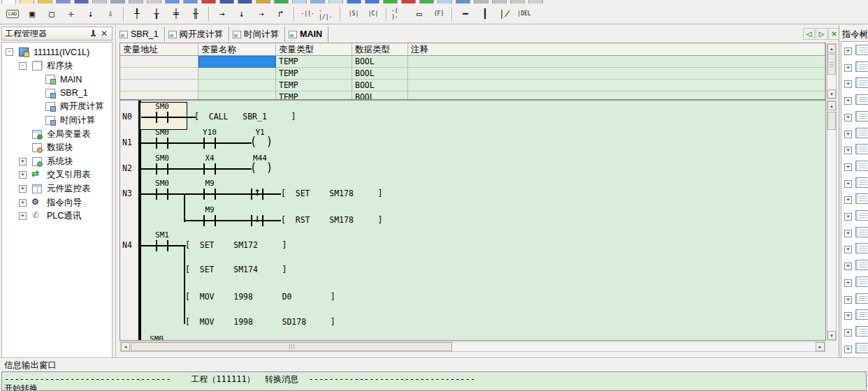 Image resolution: width=868 pixels, height=391 pixels. Describe the element at coordinates (354, 14) in the screenshot. I see `contact-set-button: |S|` at that location.